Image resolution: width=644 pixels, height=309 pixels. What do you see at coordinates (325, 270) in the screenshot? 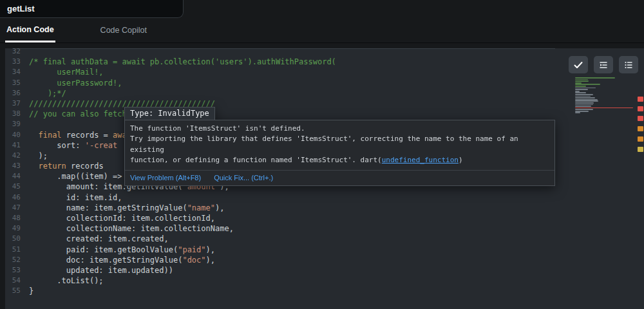
I see `code-line: 53 updated: item.updated))` at bounding box center [325, 270].